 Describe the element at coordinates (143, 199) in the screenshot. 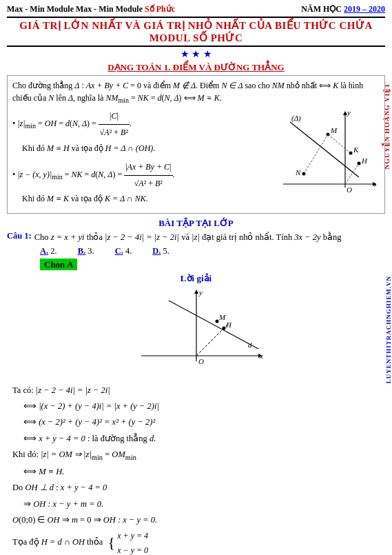

I see `formula2-note: Khi đó M ≡ K và tọa độ K = Δ ∩ NK.` at that location.